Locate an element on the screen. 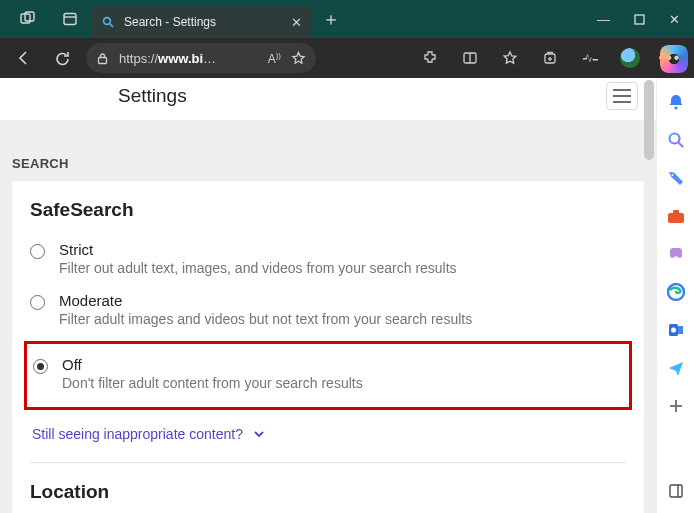 This screenshot has width=694, height=513. sidebar-search-icon is located at coordinates (676, 140).